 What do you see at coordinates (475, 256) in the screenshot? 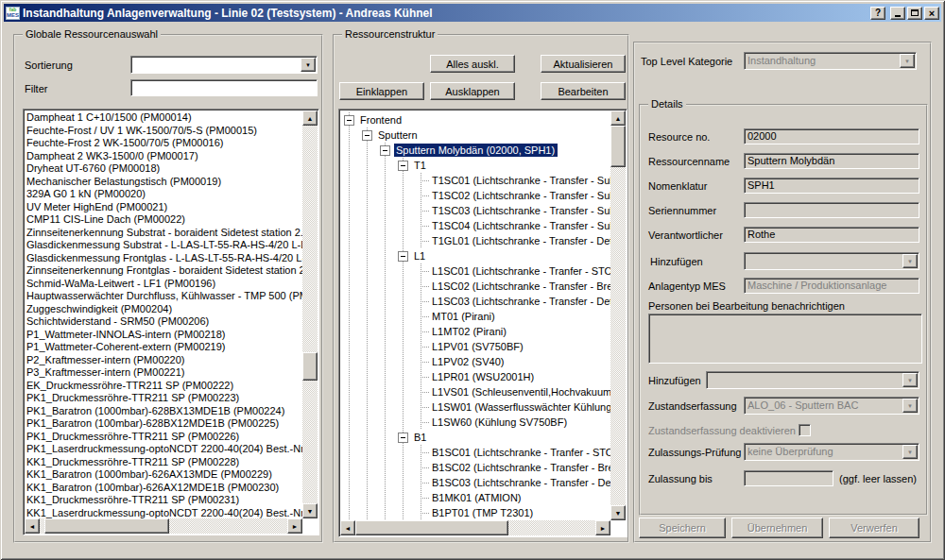
I see `tree-item: L1` at bounding box center [475, 256].